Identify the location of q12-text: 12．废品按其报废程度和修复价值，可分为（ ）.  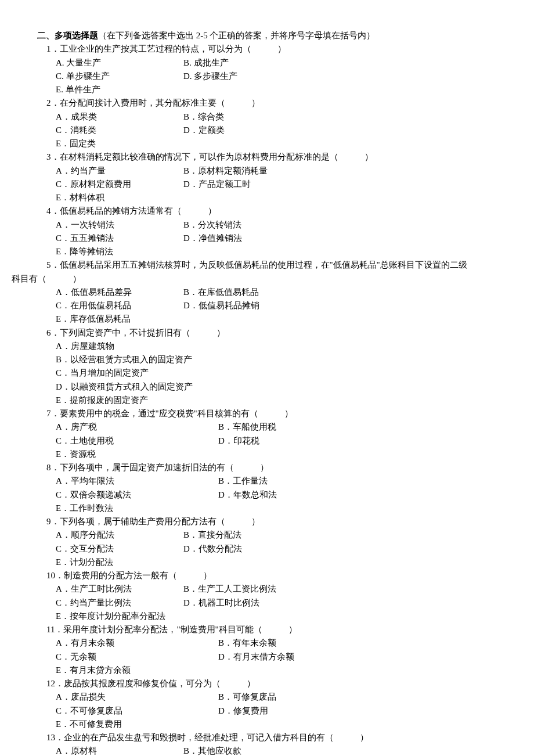
(284, 684).